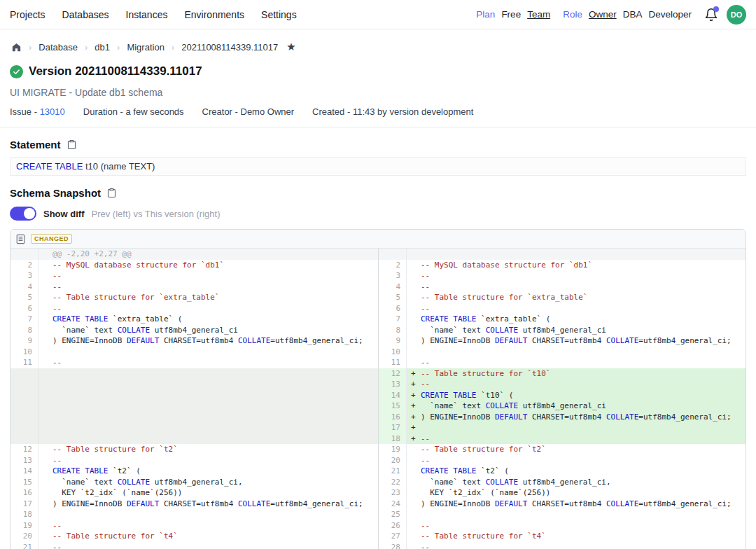 The image size is (756, 549). What do you see at coordinates (562, 298) in the screenshot?
I see `diff-row: 5-- Table structure for `extra_table`` at bounding box center [562, 298].